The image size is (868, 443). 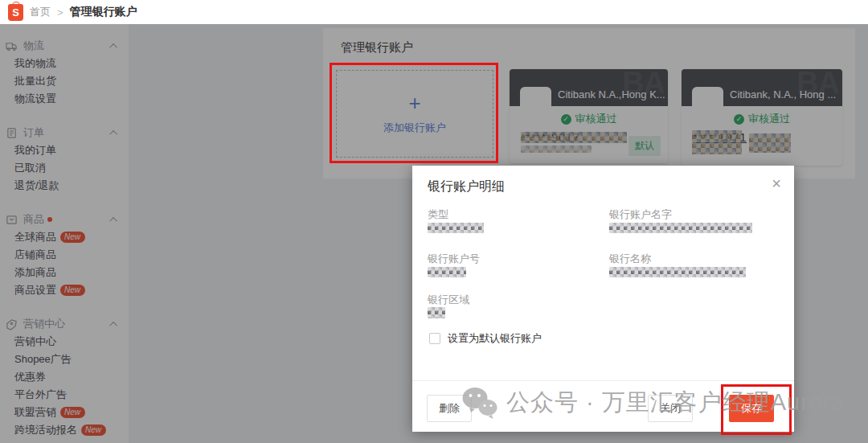 I want to click on checkbox-icon, so click(x=435, y=338).